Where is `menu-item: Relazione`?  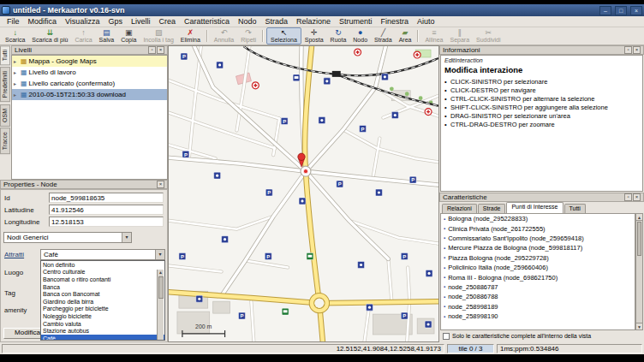
menu-item: Relazione is located at coordinates (313, 21).